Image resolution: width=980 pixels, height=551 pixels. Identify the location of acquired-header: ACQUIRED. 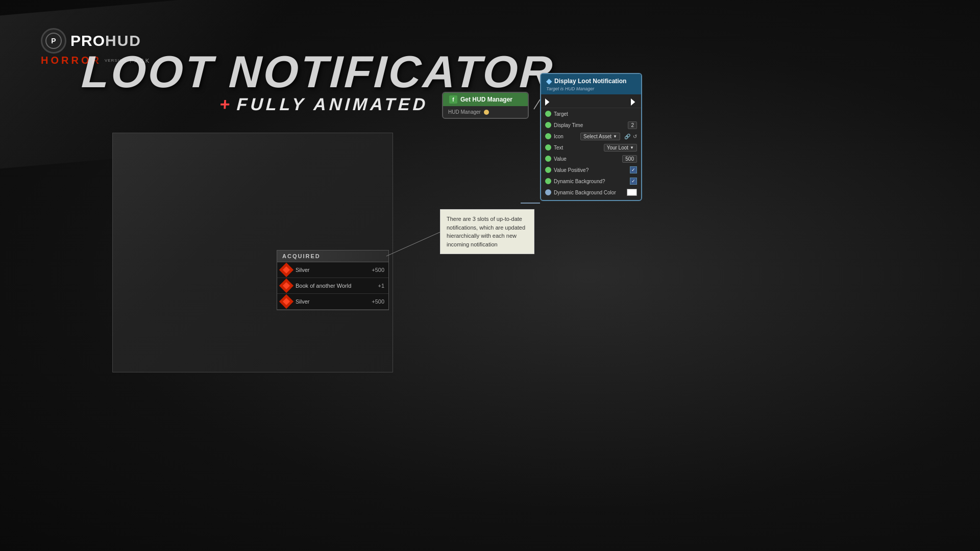
(333, 256).